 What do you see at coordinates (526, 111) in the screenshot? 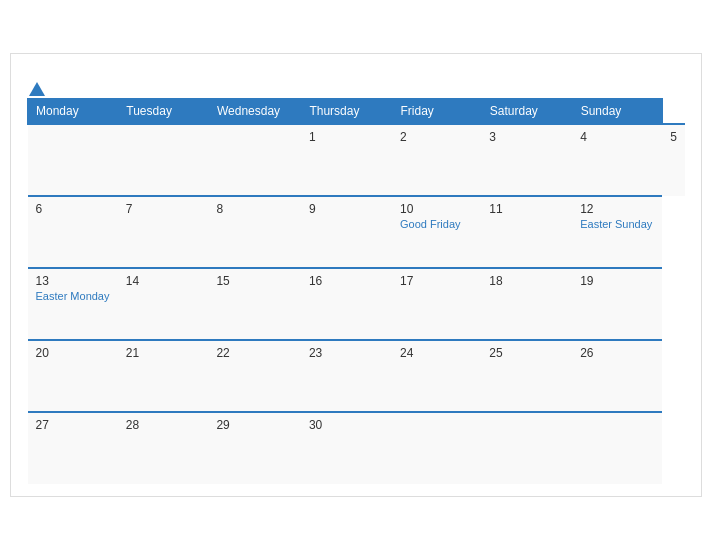
I see `column-header-saturday: Saturday` at bounding box center [526, 111].